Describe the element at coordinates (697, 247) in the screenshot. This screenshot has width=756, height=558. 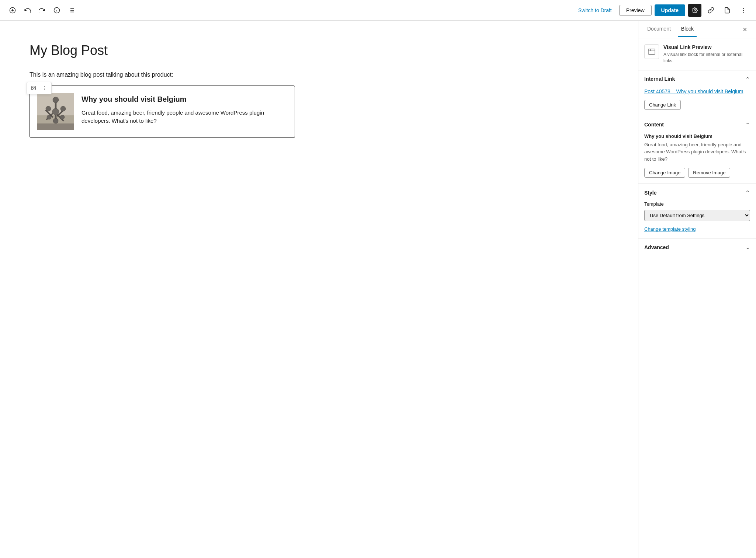
I see `advanced-header: Advanced ⌄` at that location.